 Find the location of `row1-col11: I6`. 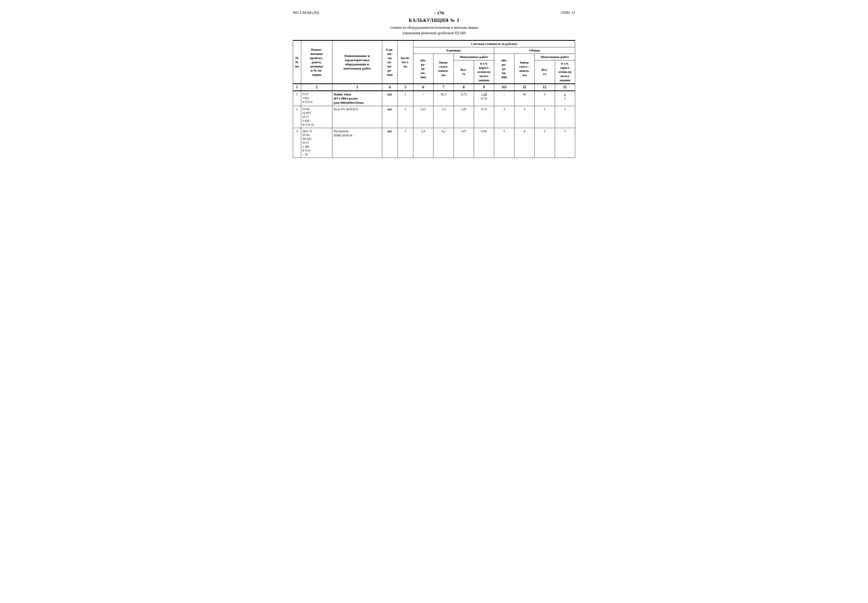

row1-col11: I6 is located at coordinates (525, 99).